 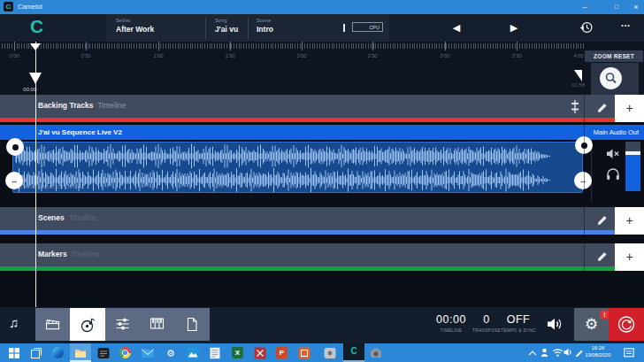 What do you see at coordinates (80, 353) in the screenshot?
I see `explorer-icon` at bounding box center [80, 353].